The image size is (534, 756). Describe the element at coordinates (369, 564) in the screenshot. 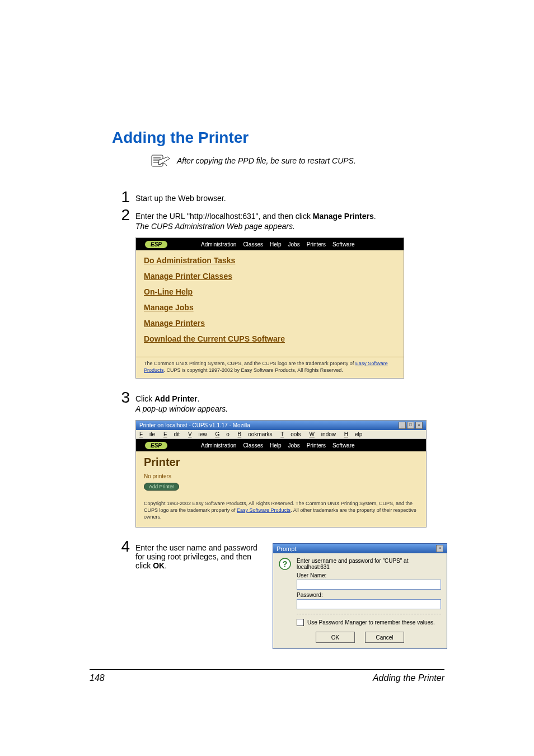

I see `prompt-message: Enter username and password for "CUPS" a…` at that location.